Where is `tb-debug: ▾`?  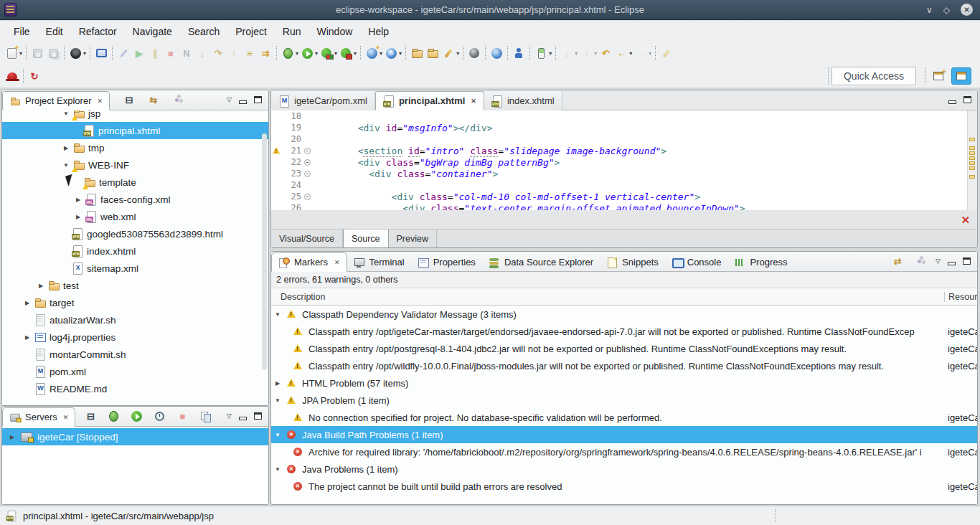 tb-debug: ▾ is located at coordinates (290, 53).